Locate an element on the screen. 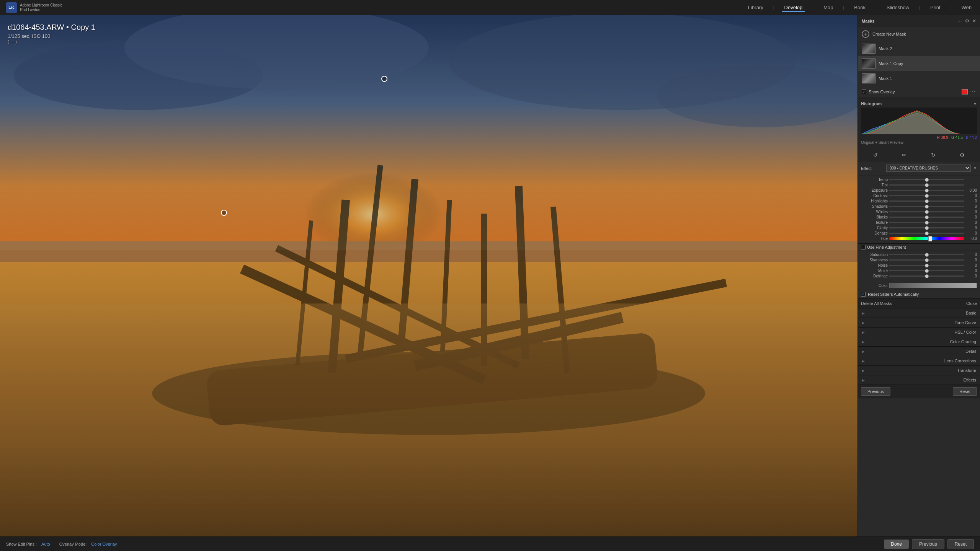 This screenshot has width=980, height=551. create-new-mask-button: + Create New Mask is located at coordinates (919, 34).